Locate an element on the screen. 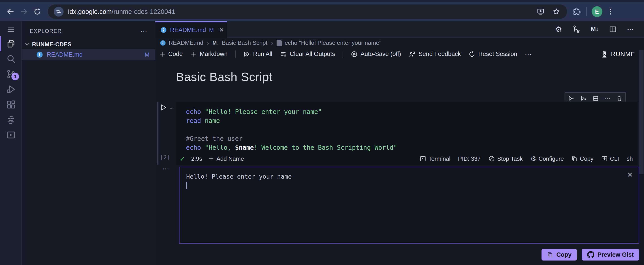 This screenshot has height=265, width=644. run-all-icon is located at coordinates (247, 54).